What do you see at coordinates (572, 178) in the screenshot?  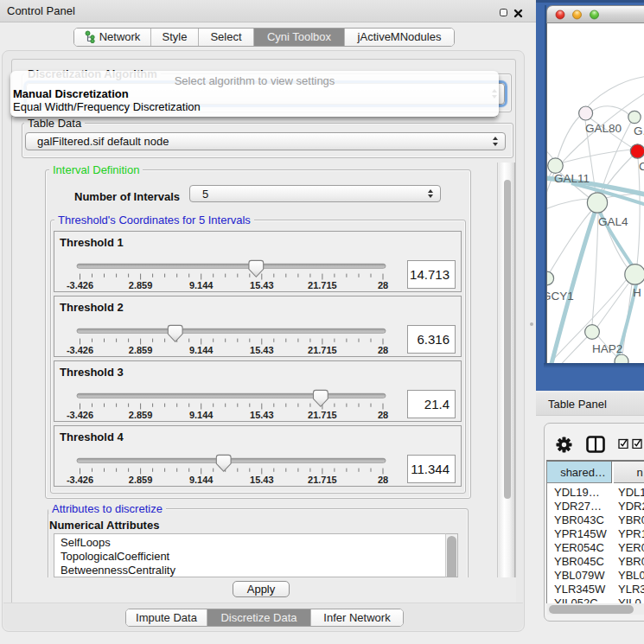 I see `svg-text: GAL11` at bounding box center [572, 178].